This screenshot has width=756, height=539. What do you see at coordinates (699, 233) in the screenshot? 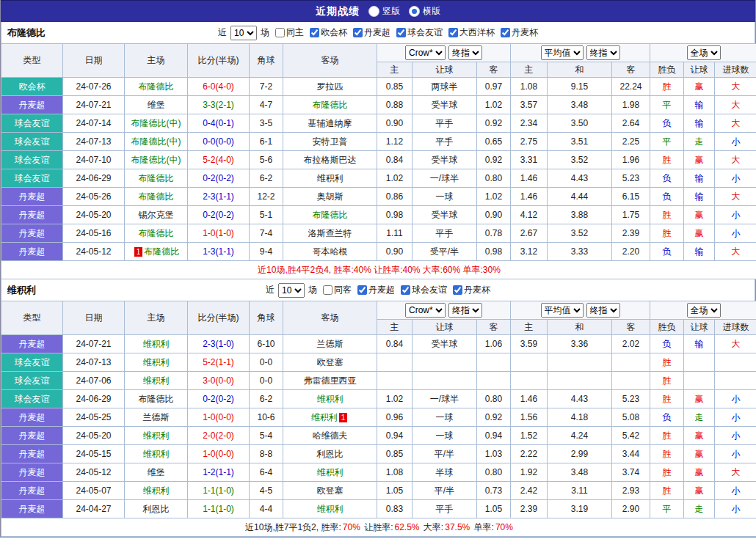
I see `result-handicap: 赢` at bounding box center [699, 233].